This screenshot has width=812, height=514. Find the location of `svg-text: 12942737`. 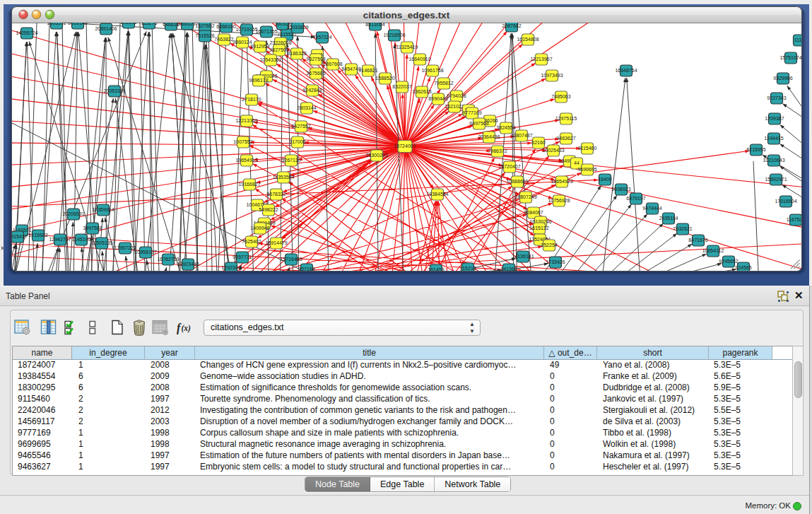

svg-text: 12942737 is located at coordinates (59, 239).